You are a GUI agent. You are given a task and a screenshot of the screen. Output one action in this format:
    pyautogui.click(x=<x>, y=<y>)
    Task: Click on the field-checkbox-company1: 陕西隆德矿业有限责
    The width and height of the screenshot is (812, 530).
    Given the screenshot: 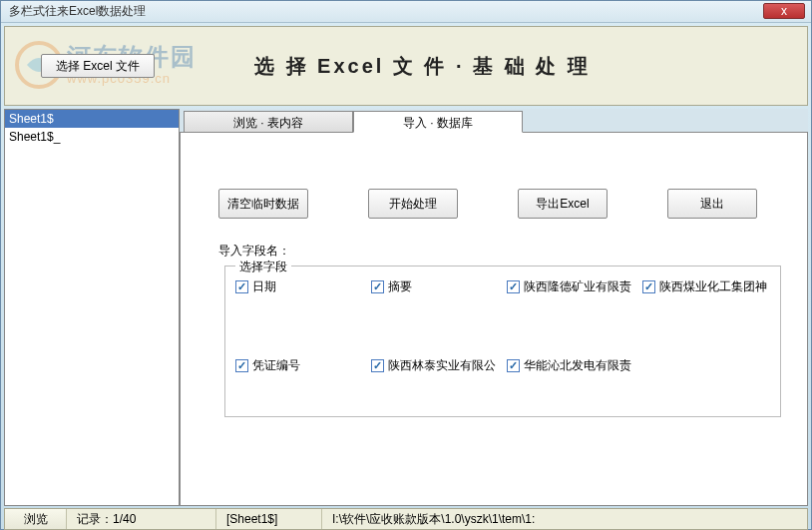 What is the action you would take?
    pyautogui.click(x=571, y=287)
    